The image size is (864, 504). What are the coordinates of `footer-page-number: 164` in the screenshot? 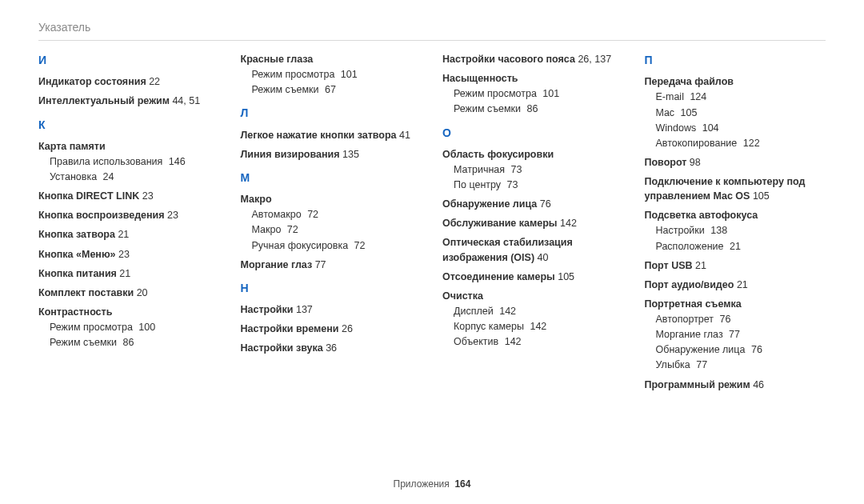 It's located at (462, 484).